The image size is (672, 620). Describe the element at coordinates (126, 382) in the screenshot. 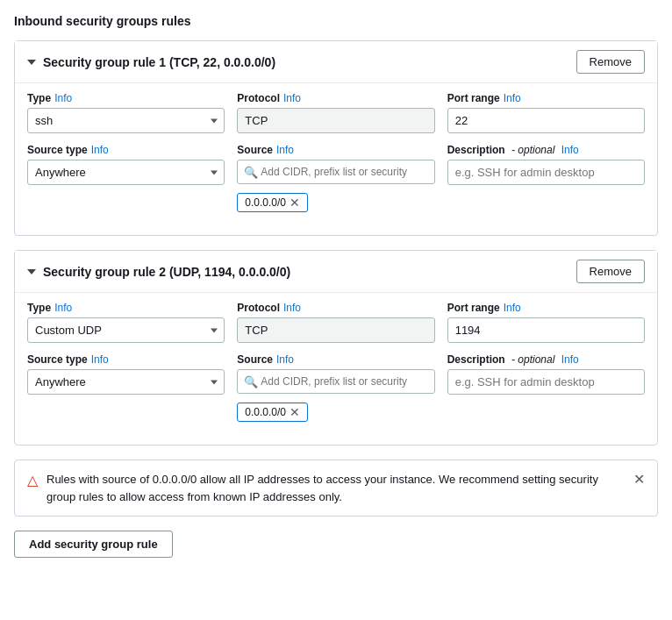

I see `source-type-select-2: AnywhereCustomMy IPAnywhere IPv6` at that location.